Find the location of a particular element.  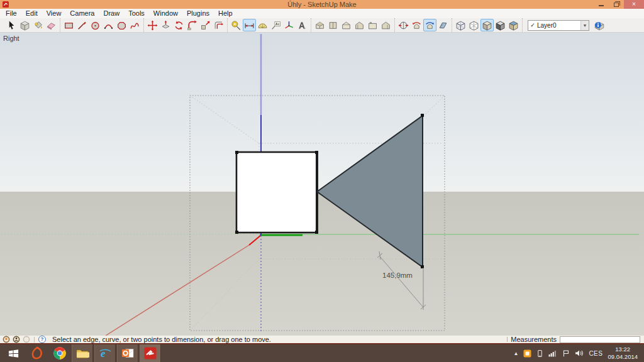

x-ray-icon is located at coordinates (460, 25).